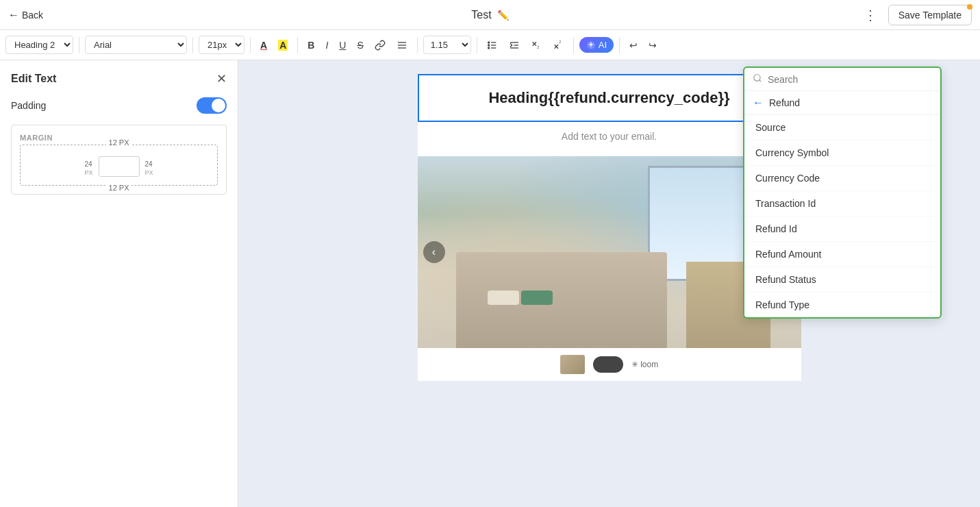  I want to click on back-nav-label: Refund, so click(785, 103).